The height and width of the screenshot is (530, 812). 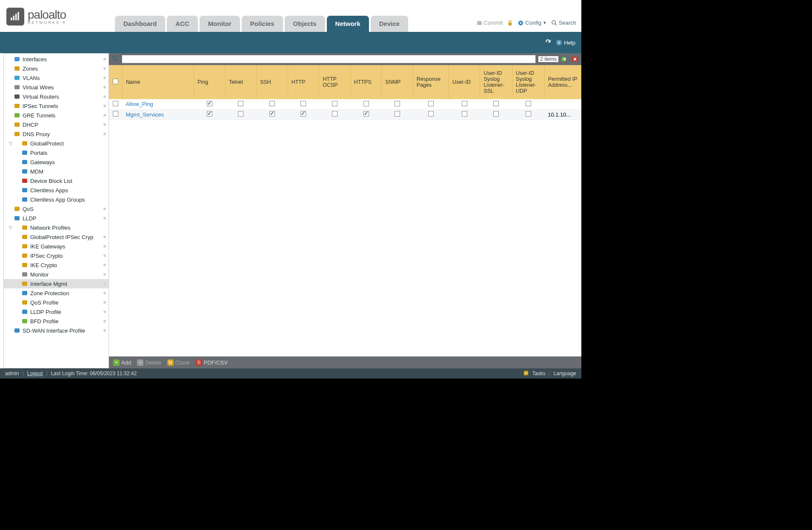 I want to click on table-row: Allow_Ping, so click(x=345, y=104).